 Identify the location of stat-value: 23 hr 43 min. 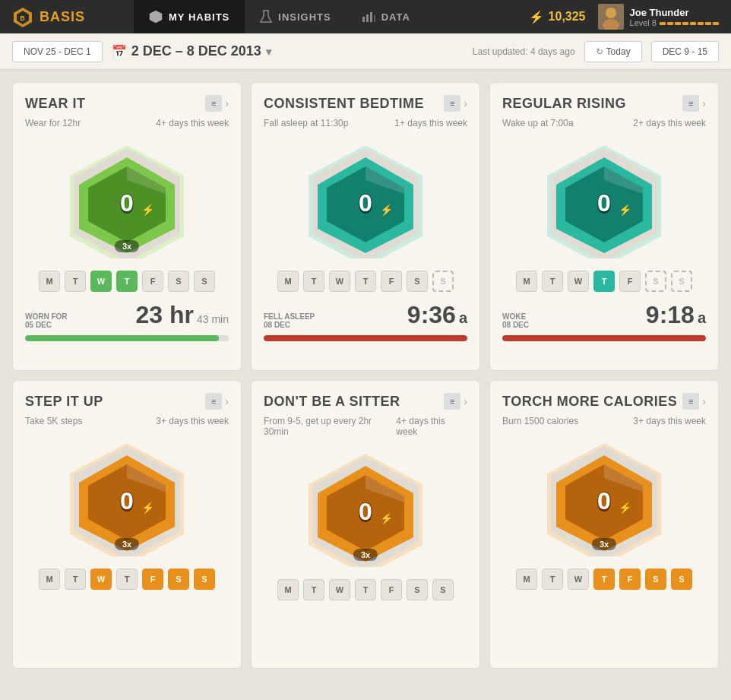
(182, 315).